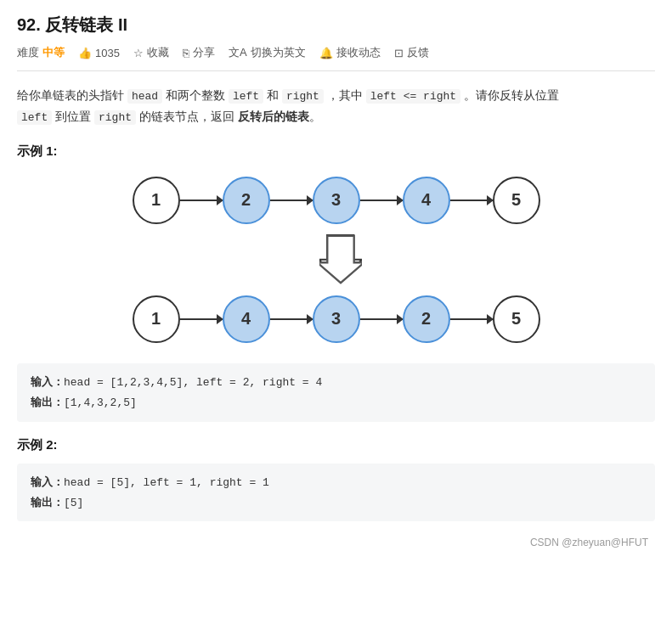 Image resolution: width=672 pixels, height=624 pixels. Describe the element at coordinates (336, 402) in the screenshot. I see `example1-output-line: 输出：[1,4,3,2,5]` at that location.